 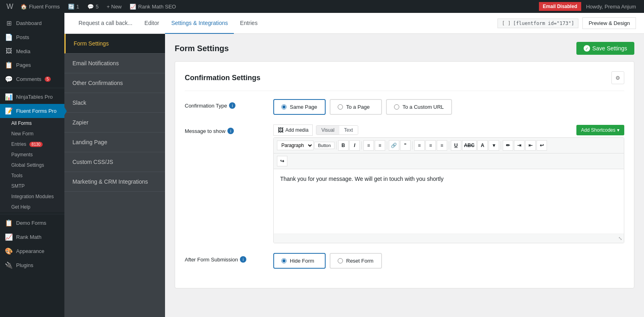 What do you see at coordinates (483, 145) in the screenshot?
I see `text-color-button: A` at bounding box center [483, 145].